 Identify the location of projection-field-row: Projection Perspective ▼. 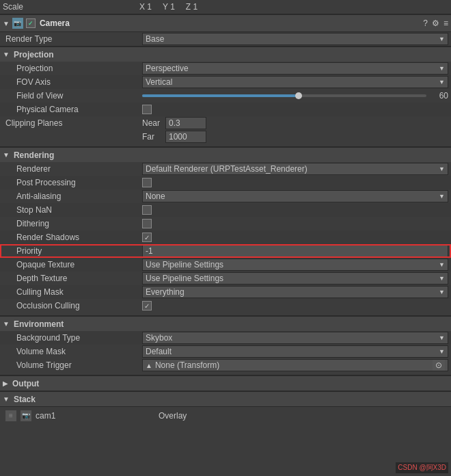
(226, 68).